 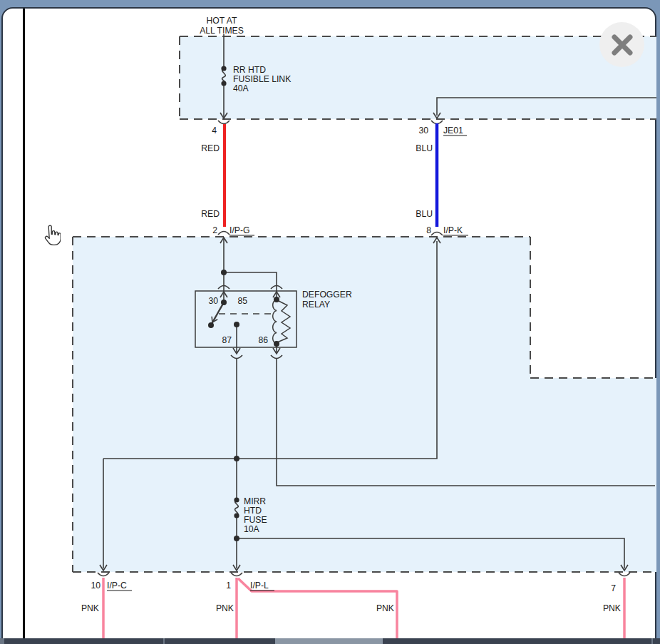 I want to click on scrollbar-thumb, so click(x=329, y=641).